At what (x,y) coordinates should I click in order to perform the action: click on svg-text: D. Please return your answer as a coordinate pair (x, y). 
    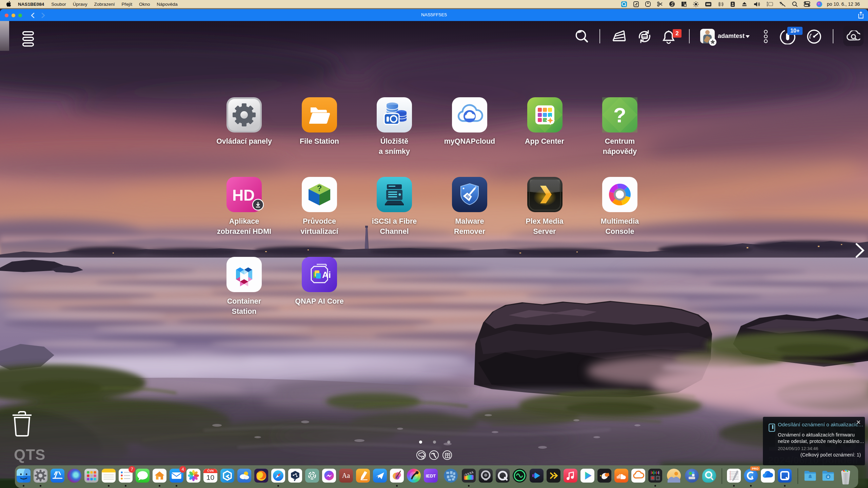
    Looking at the image, I should click on (249, 195).